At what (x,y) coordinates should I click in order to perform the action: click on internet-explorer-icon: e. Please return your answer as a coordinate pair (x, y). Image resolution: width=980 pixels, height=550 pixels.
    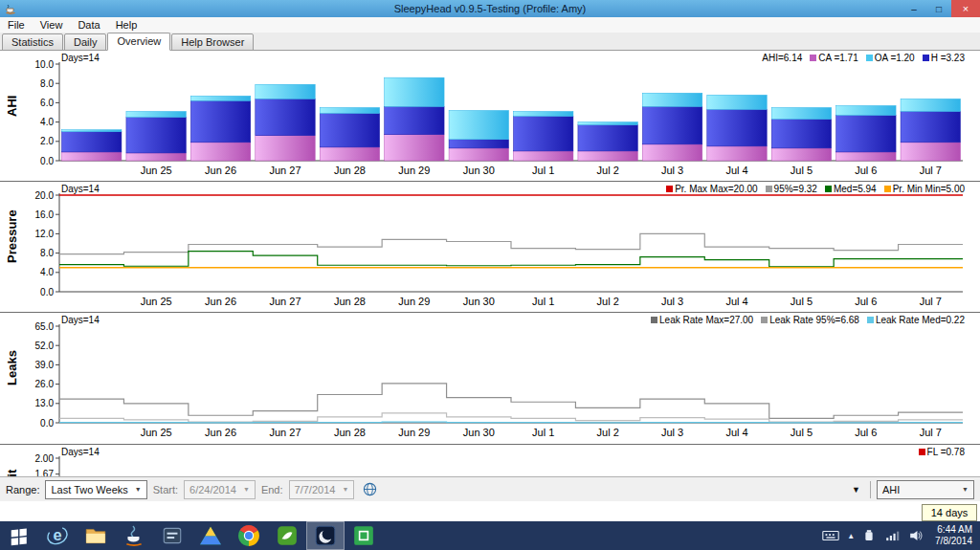
    Looking at the image, I should click on (57, 536).